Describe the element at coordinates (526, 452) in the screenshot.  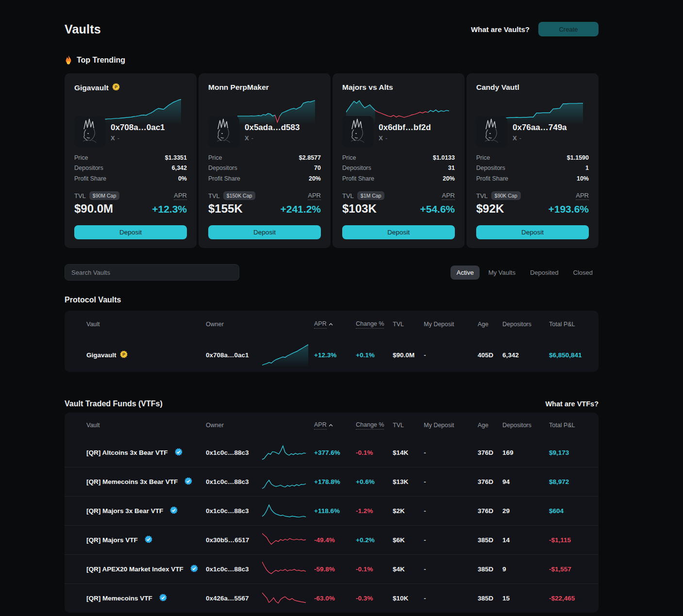
I see `depositors-value: 169` at that location.